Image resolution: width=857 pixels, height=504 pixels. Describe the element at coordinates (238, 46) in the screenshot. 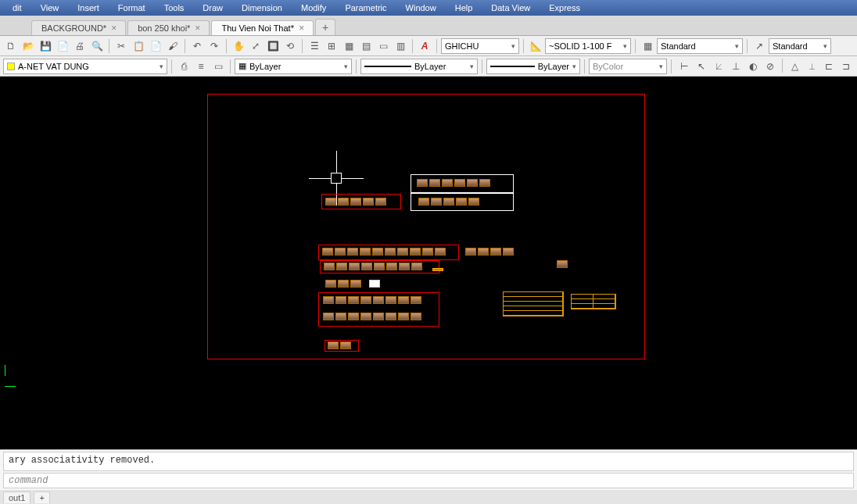

I see `pan-icon: ✋` at that location.